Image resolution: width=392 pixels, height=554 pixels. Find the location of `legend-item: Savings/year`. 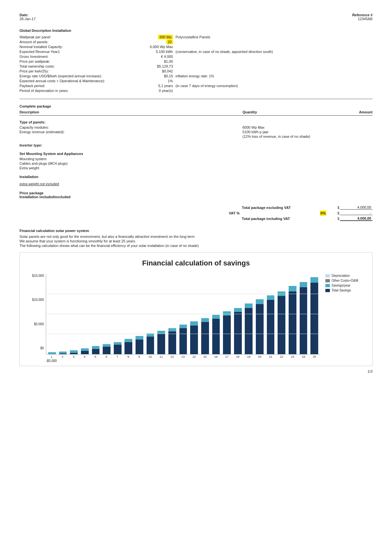

legend-item: Savings/year is located at coordinates (346, 285).